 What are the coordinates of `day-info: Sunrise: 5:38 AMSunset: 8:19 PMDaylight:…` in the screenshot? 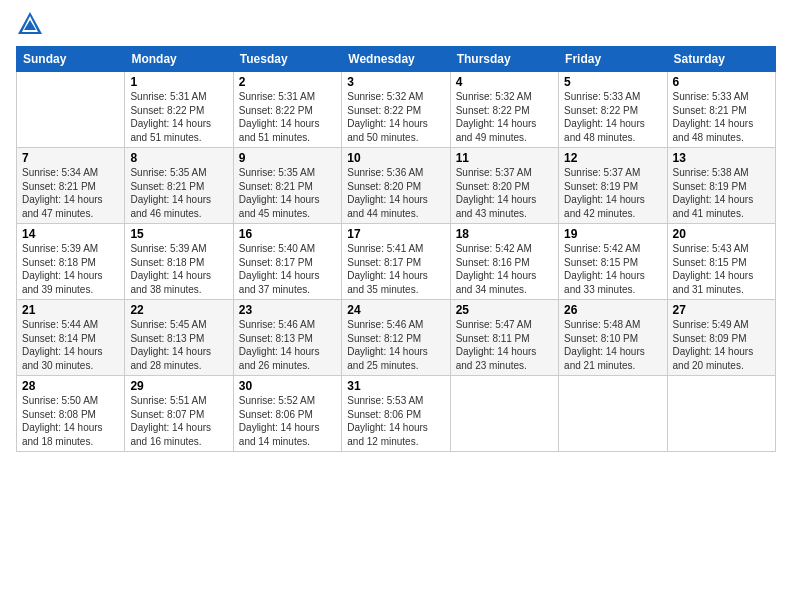 It's located at (722, 193).